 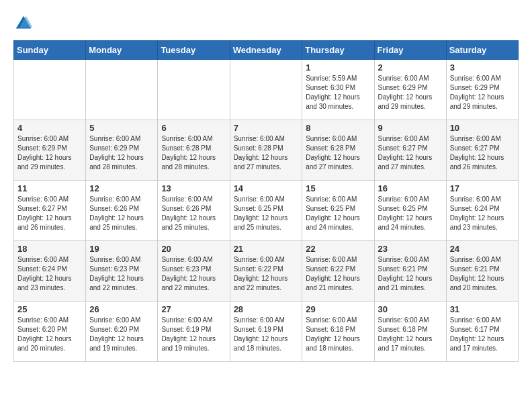 What do you see at coordinates (24, 24) in the screenshot?
I see `logo-icon` at bounding box center [24, 24].